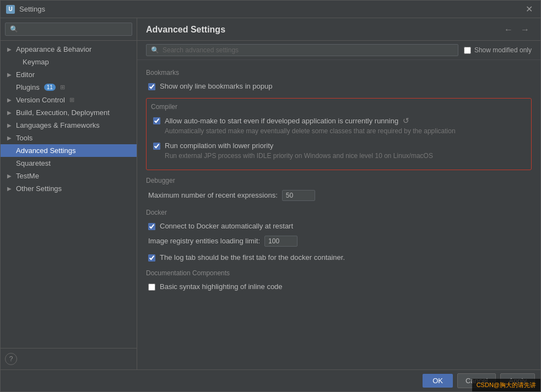 The width and height of the screenshot is (541, 392). Describe the element at coordinates (302, 50) in the screenshot. I see `search-box: 🔍` at that location.